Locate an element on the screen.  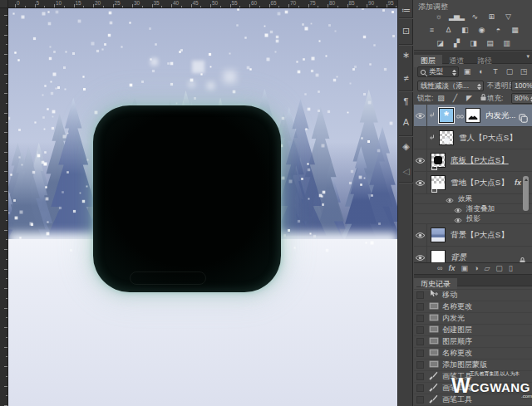
effects-header-row: 效果 is located at coordinates (473, 199).